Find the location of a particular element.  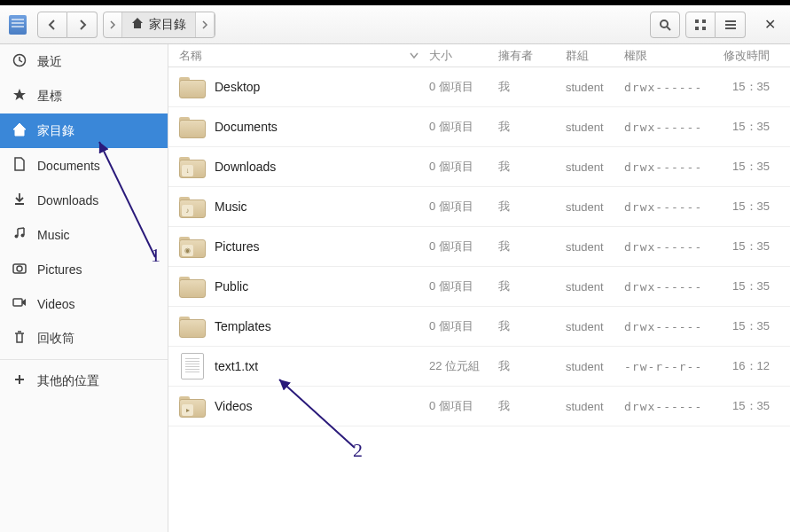

pathbar: 家目錄 is located at coordinates (160, 25).